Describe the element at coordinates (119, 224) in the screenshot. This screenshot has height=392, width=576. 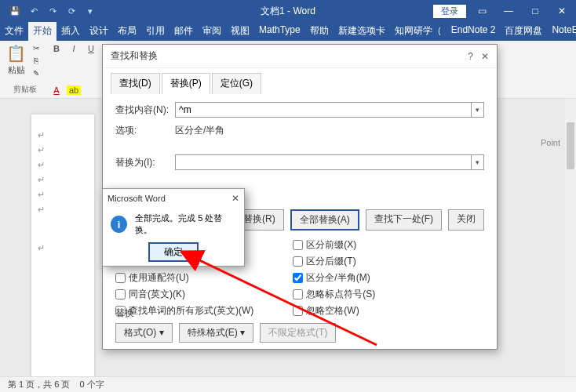
I see `info-icon: i` at that location.